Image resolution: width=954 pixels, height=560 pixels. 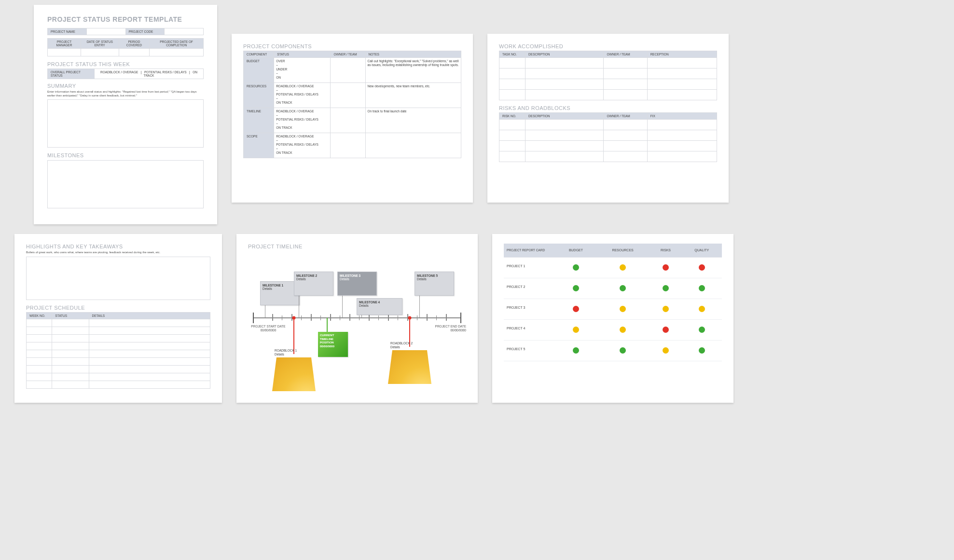 What do you see at coordinates (512, 55) in the screenshot?
I see `hdr-task: TASK NO.` at bounding box center [512, 55].